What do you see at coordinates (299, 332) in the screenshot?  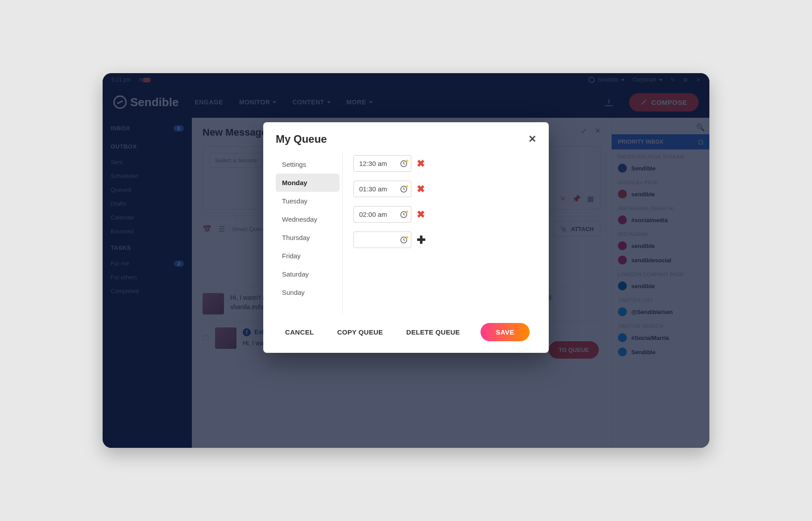 I see `cancel-button: CANCEL` at bounding box center [299, 332].